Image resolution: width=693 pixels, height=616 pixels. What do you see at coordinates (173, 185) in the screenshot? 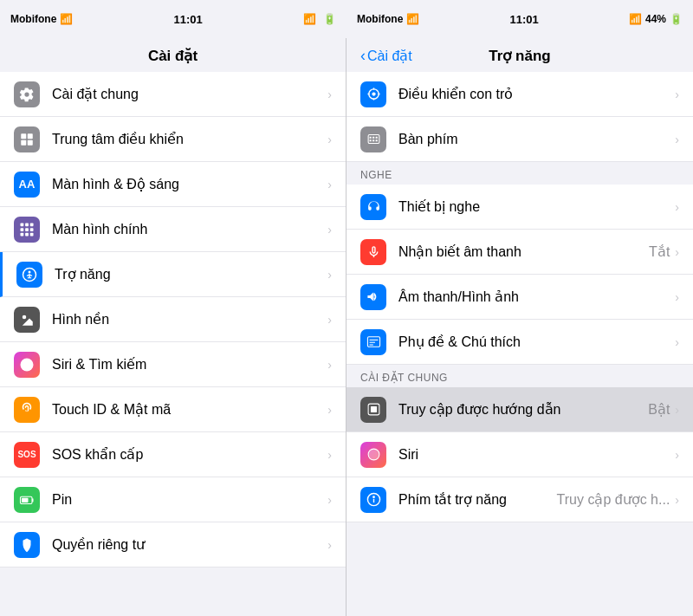
I see `settings-item-man-hinh-do-sang: AAMàn hình & Độ sáng›` at bounding box center [173, 185].